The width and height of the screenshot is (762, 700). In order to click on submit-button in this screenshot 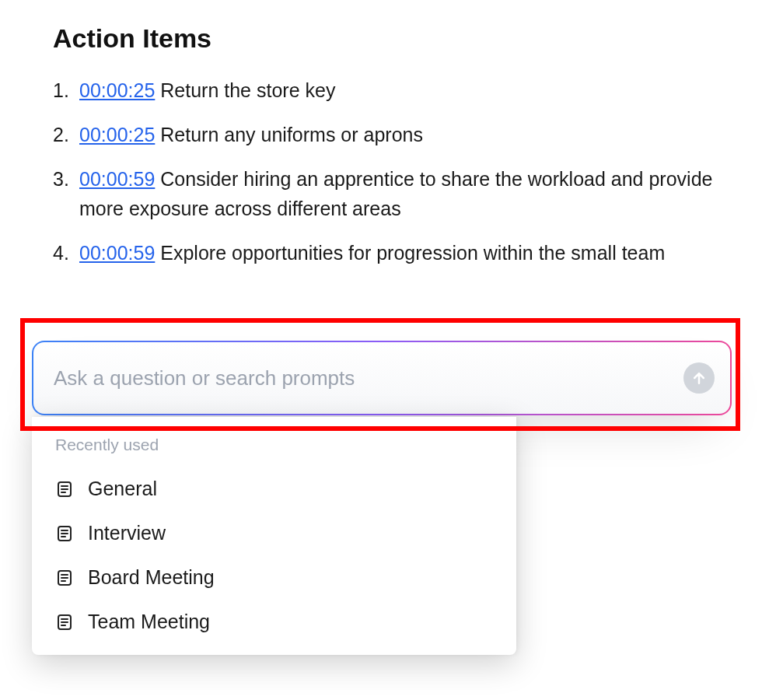, I will do `click(699, 378)`.